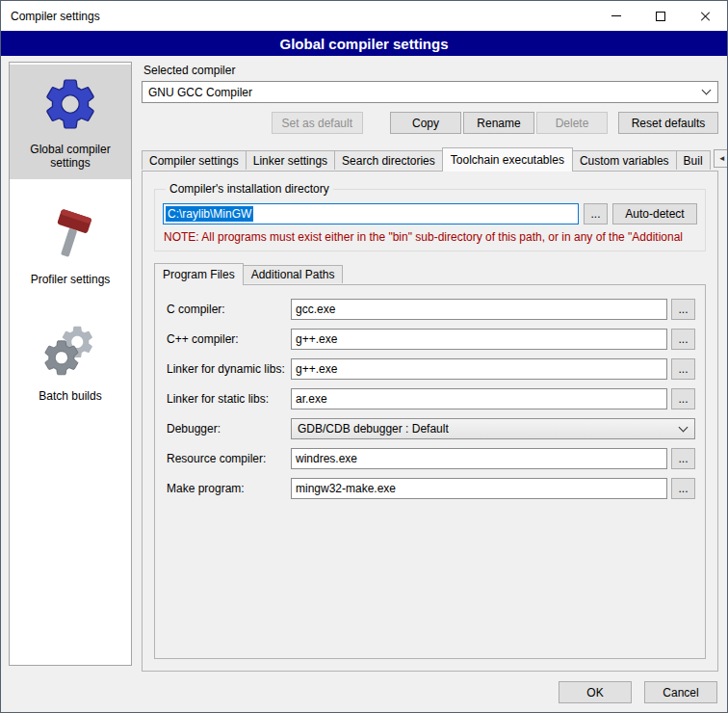 This screenshot has height=713, width=728. I want to click on window-title: Compiler settings, so click(56, 16).